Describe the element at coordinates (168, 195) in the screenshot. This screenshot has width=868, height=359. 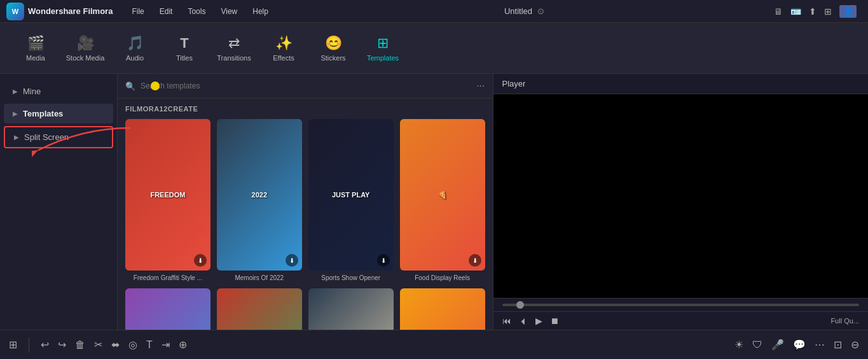
I see `template-thumb-freedom: FREEDOM ⬇` at that location.